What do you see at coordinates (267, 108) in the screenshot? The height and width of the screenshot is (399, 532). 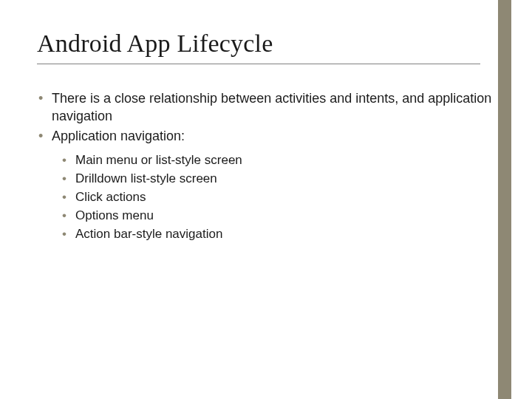 I see `bullet-item: • There is a close relationship between …` at bounding box center [267, 108].